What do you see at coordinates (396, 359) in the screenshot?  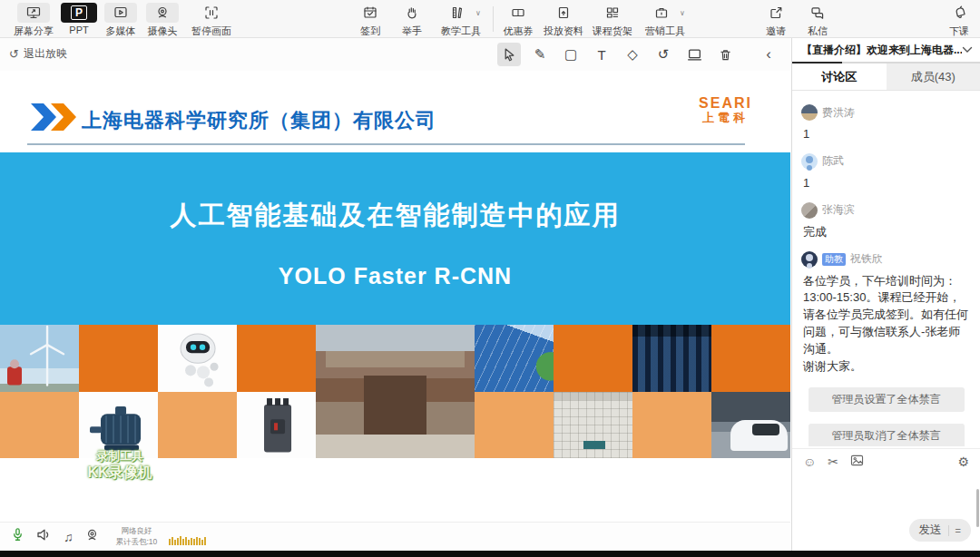 I see `building-beam` at bounding box center [396, 359].